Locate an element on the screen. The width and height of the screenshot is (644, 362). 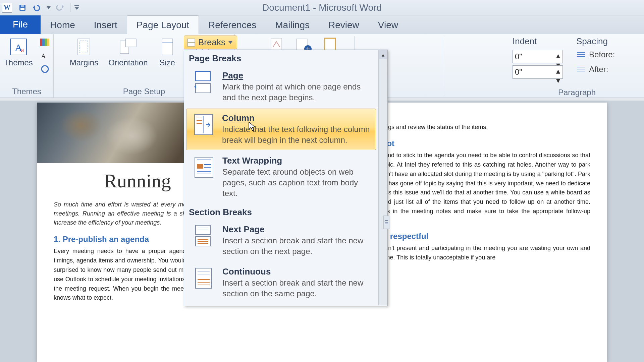
tab-file: File is located at coordinates (20, 24).